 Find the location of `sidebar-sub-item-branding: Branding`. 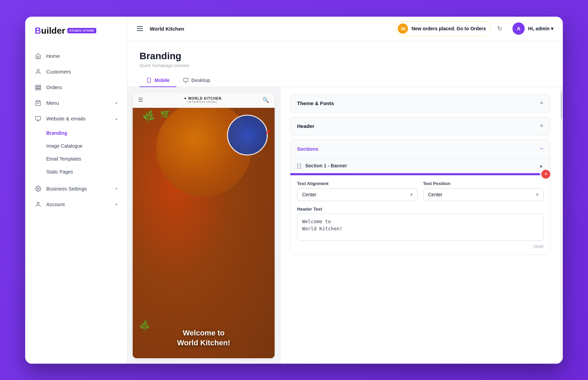

sidebar-sub-item-branding: Branding is located at coordinates (76, 133).